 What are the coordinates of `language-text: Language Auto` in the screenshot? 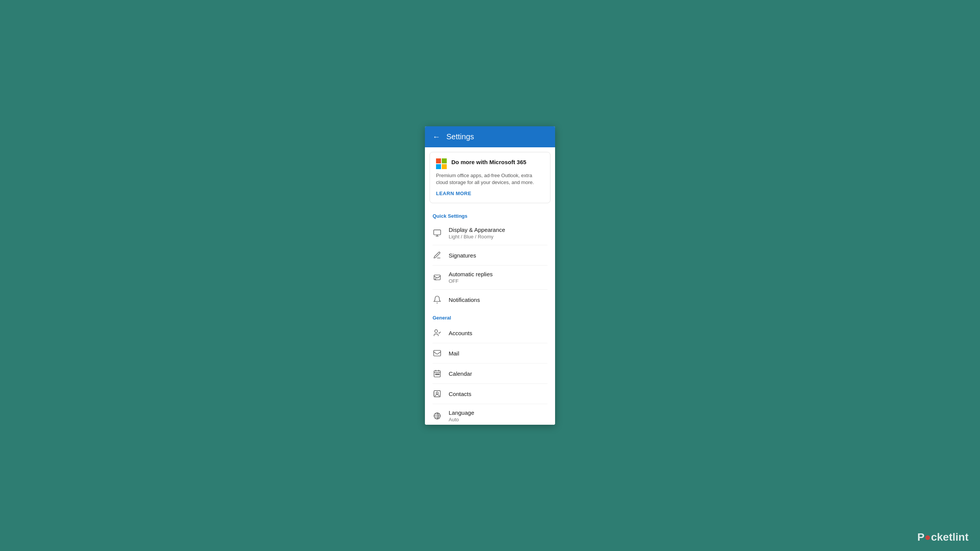 It's located at (498, 416).